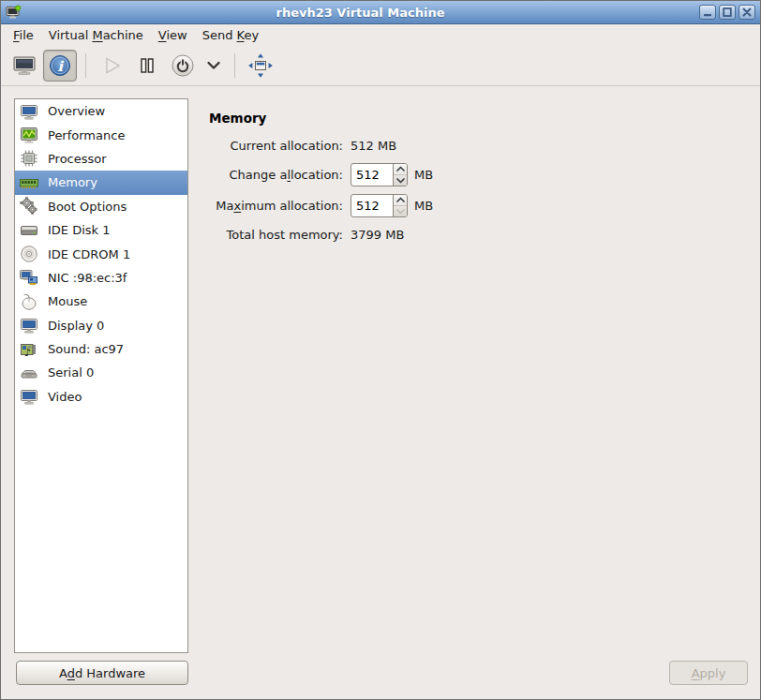 The width and height of the screenshot is (761, 700). Describe the element at coordinates (101, 182) in the screenshot. I see `sidebar-item-memory: Memory` at that location.